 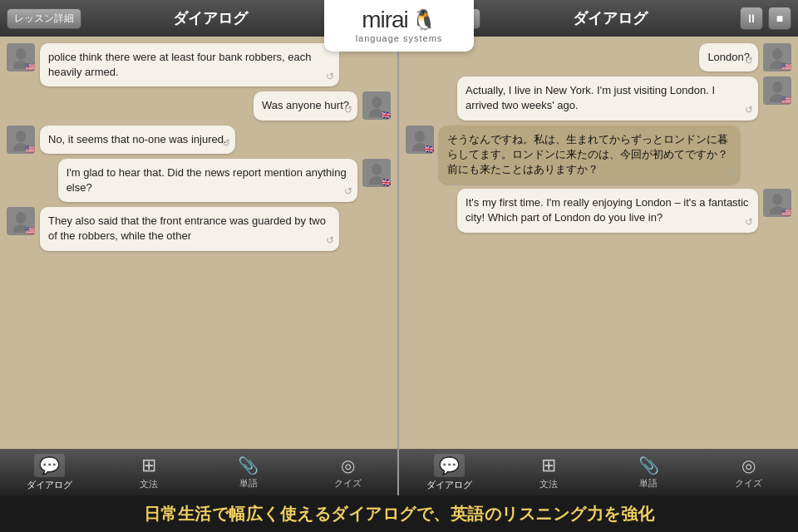 What do you see at coordinates (610, 18) in the screenshot?
I see `right-title: ダイアログ` at bounding box center [610, 18].